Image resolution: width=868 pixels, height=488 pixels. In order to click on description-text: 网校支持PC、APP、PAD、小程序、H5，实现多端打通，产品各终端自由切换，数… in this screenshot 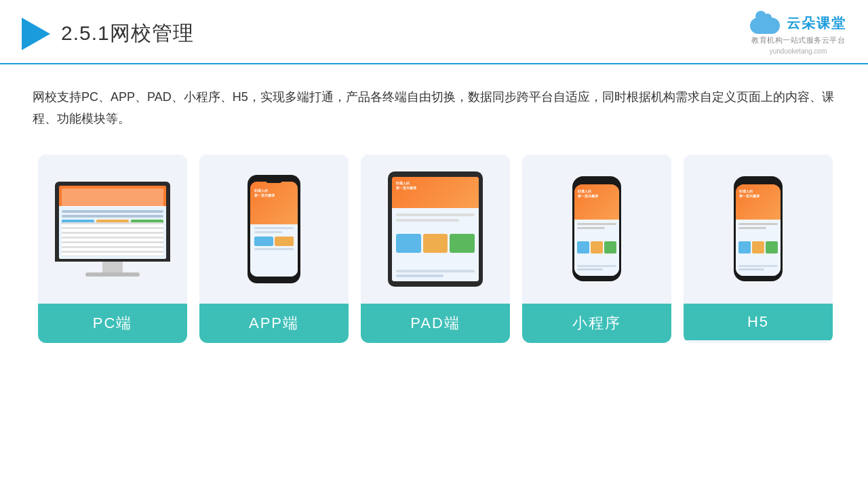, I will do `click(434, 108)`.